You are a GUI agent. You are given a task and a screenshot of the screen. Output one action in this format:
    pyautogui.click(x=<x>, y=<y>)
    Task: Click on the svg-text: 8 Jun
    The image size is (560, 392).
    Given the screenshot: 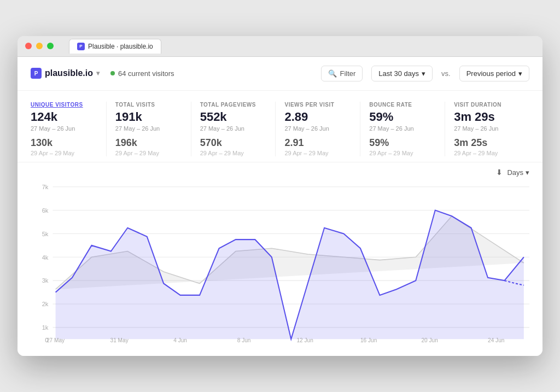 What is the action you would take?
    pyautogui.click(x=244, y=340)
    